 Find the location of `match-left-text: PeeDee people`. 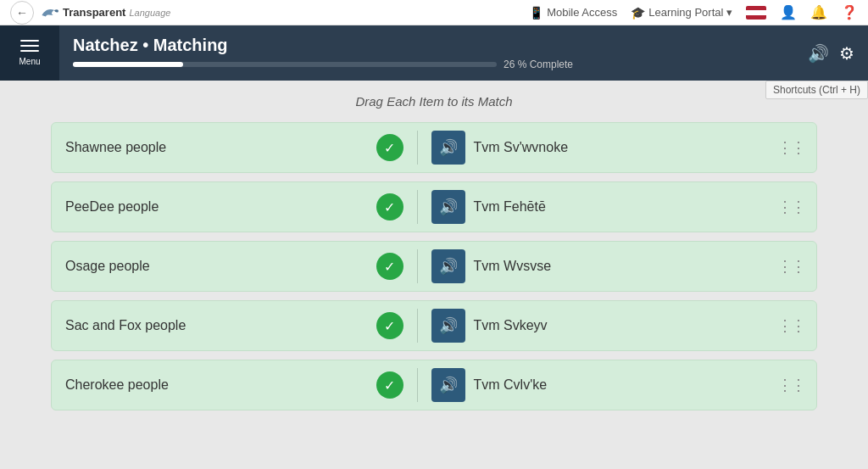

match-left-text: PeeDee people is located at coordinates (215, 207).